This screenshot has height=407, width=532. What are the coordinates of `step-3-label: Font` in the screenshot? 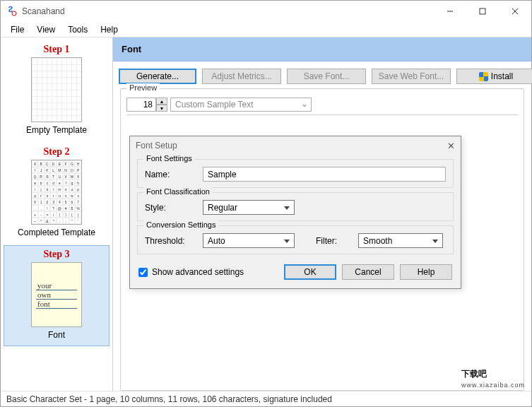 It's located at (57, 335).